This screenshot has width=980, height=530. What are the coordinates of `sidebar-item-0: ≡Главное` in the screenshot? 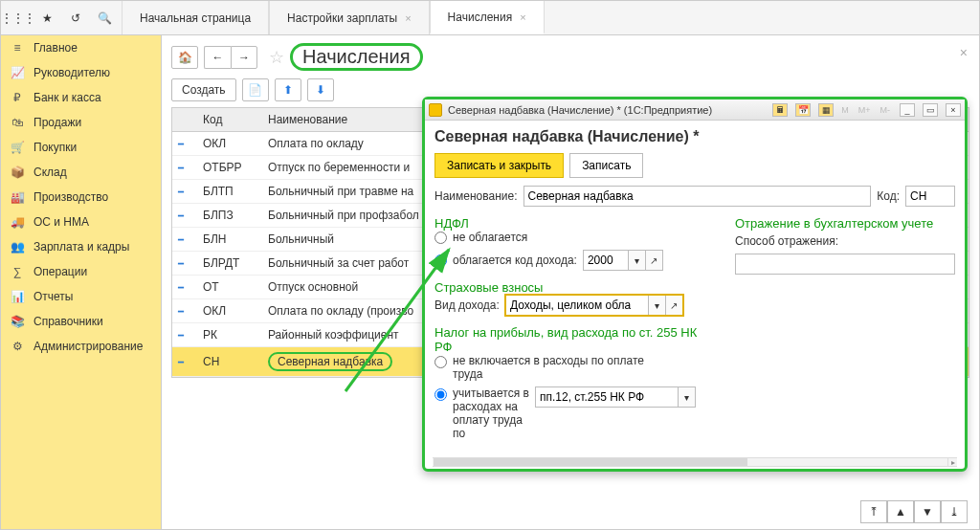 It's located at (80, 48).